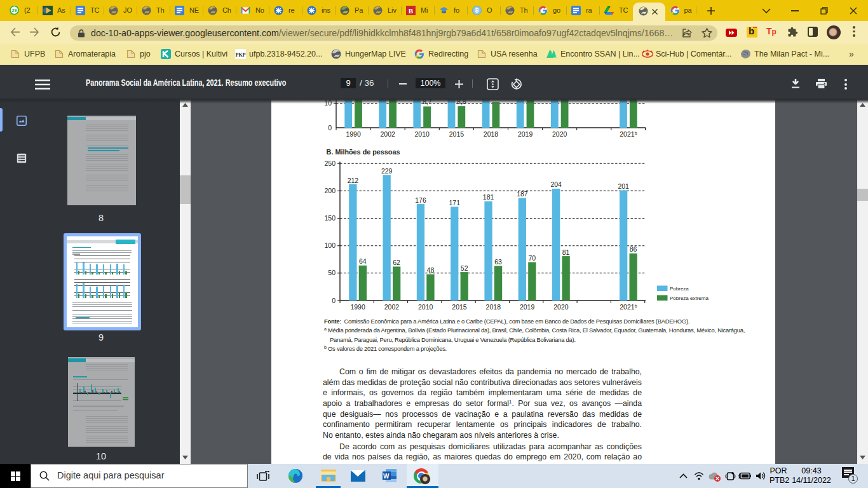  I want to click on svg-text: 62, so click(397, 262).